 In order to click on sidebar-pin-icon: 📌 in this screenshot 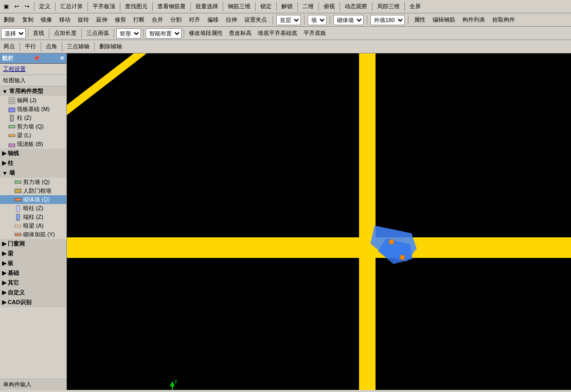, I will do `click(37, 59)`.